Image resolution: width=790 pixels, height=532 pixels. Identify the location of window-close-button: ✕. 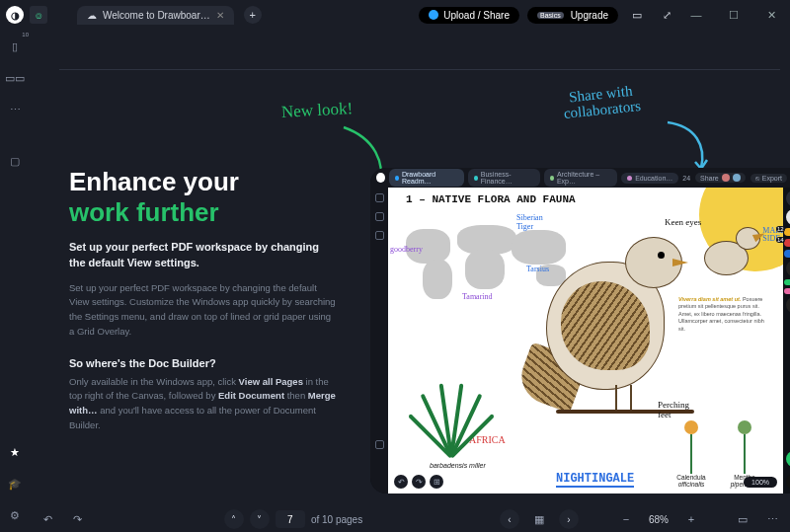
(771, 15).